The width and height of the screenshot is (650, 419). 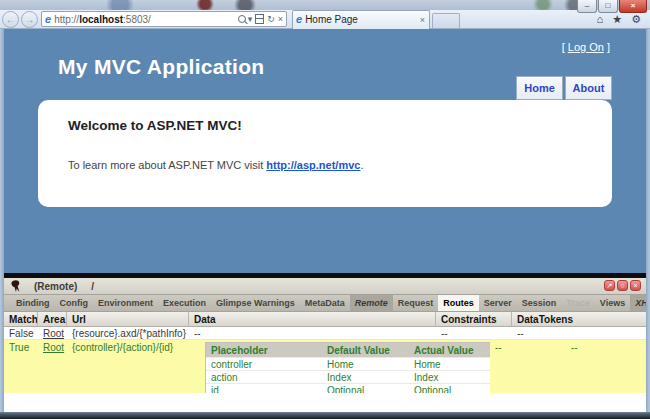 What do you see at coordinates (264, 377) in the screenshot?
I see `placeholder-value: action` at bounding box center [264, 377].